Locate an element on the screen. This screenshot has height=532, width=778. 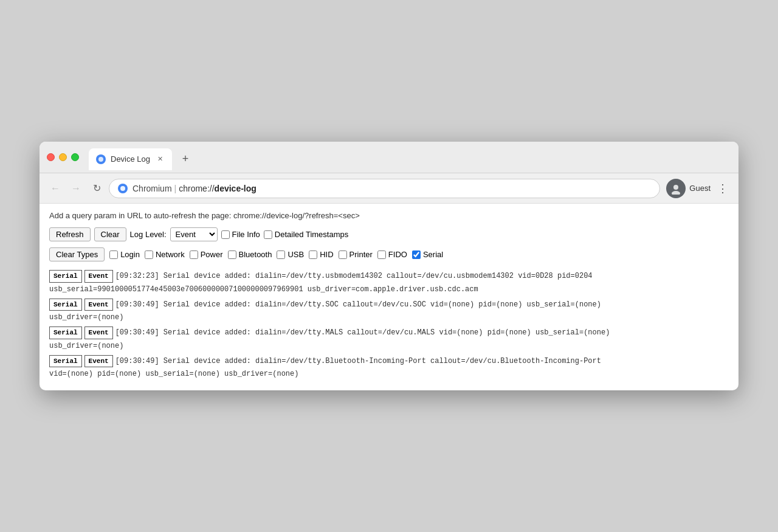
url-path: device-log is located at coordinates (236, 188).